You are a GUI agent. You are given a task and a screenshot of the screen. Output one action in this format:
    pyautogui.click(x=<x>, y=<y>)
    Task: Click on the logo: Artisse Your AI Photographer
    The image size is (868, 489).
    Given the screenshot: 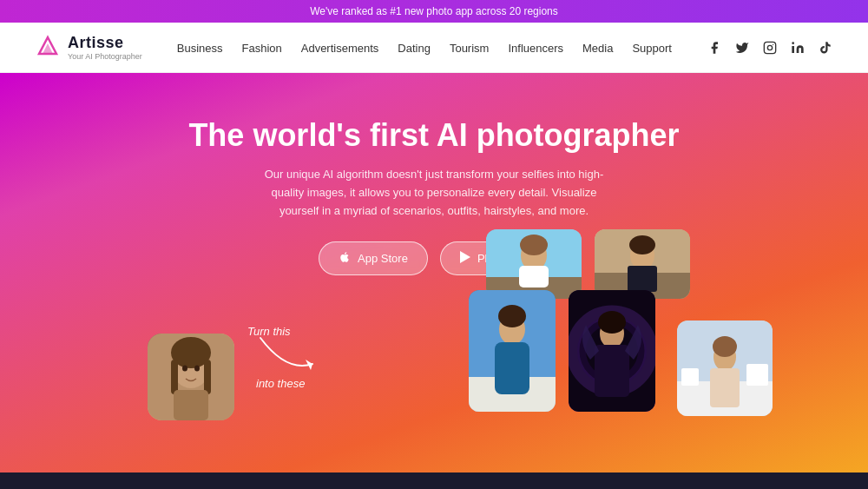 What is the action you would take?
    pyautogui.click(x=89, y=47)
    